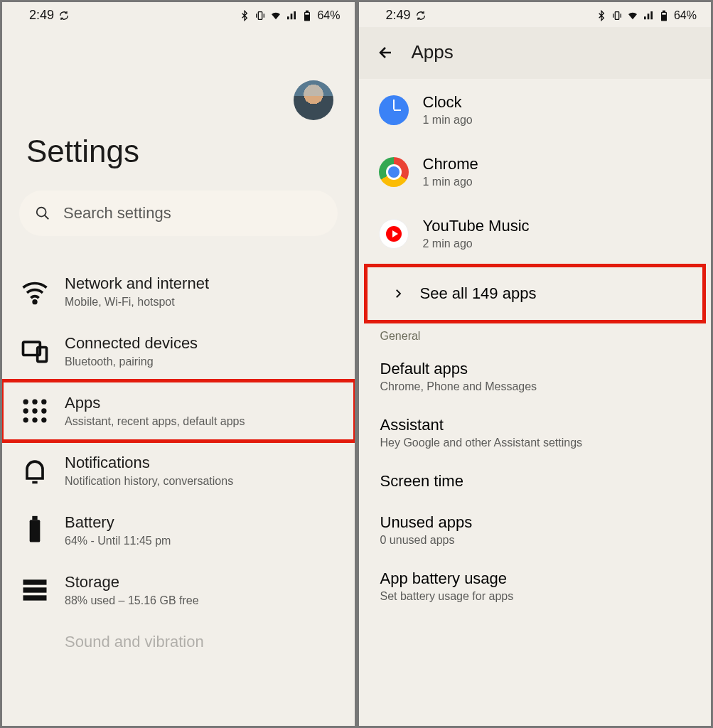 The image size is (713, 728). Describe the element at coordinates (476, 226) in the screenshot. I see `app-label: YouTube Music` at that location.